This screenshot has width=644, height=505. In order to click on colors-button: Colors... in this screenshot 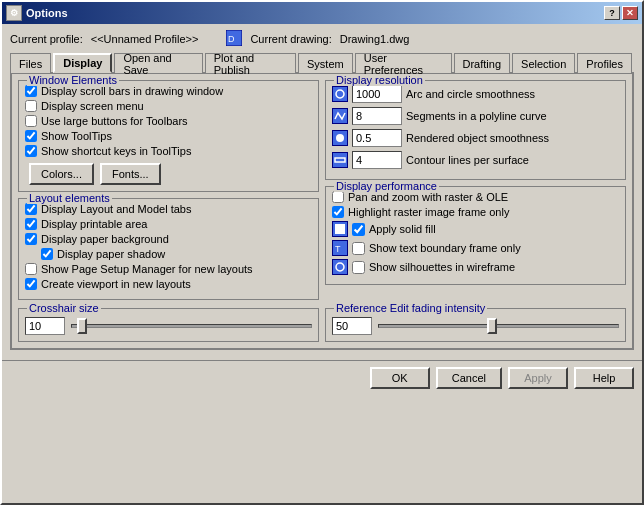, I will do `click(62, 174)`.